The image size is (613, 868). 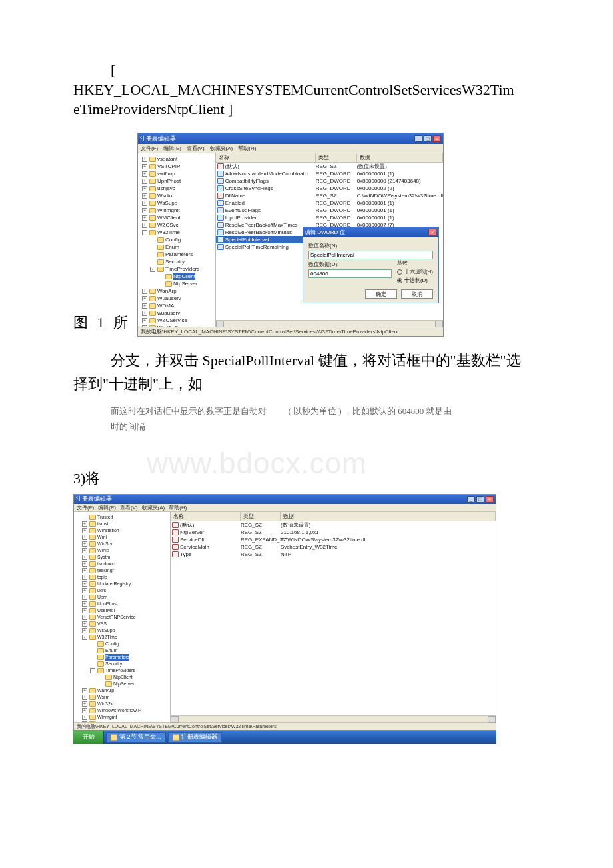 I want to click on expand-icon: -, so click(x=145, y=233).